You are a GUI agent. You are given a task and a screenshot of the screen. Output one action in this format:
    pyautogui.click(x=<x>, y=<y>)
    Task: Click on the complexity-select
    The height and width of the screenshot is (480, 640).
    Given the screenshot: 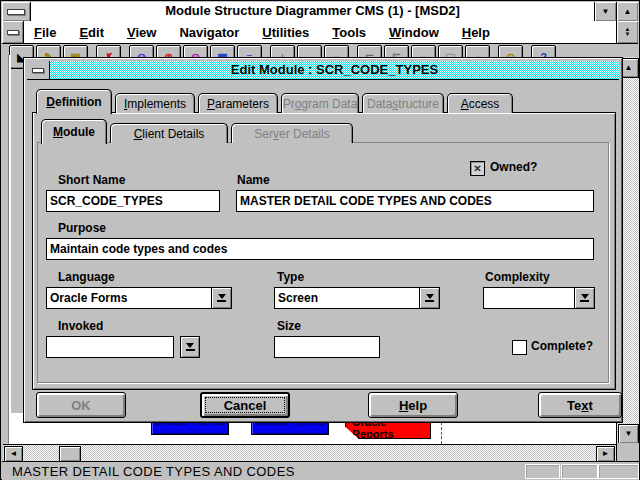 What is the action you would take?
    pyautogui.click(x=539, y=298)
    